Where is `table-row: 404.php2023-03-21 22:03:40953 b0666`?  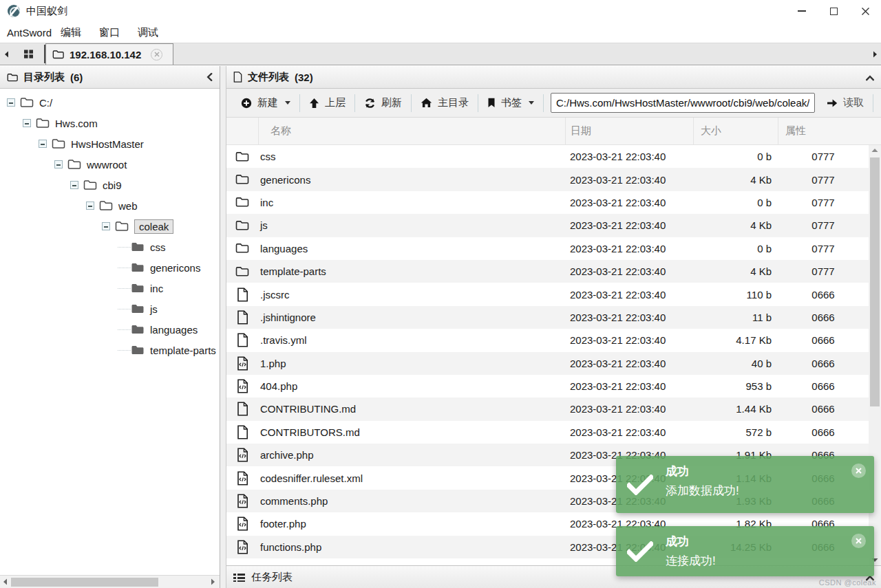 table-row: 404.php2023-03-21 22:03:40953 b0666 is located at coordinates (548, 386).